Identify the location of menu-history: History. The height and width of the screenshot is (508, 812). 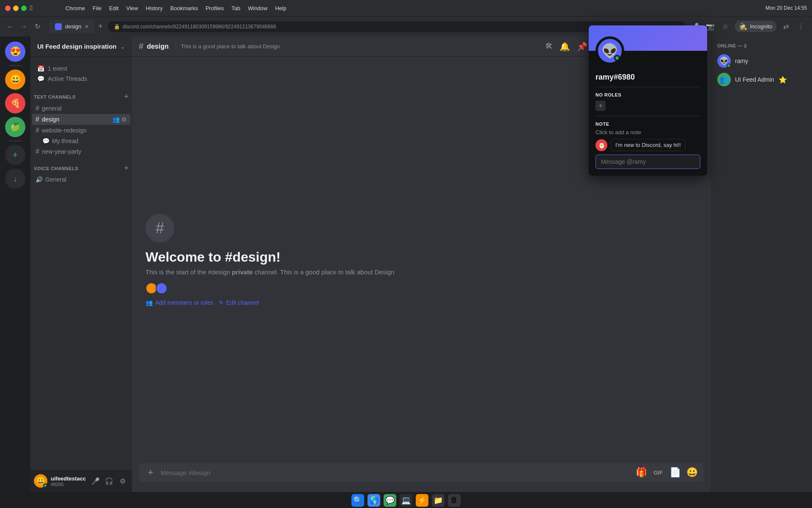
(154, 8).